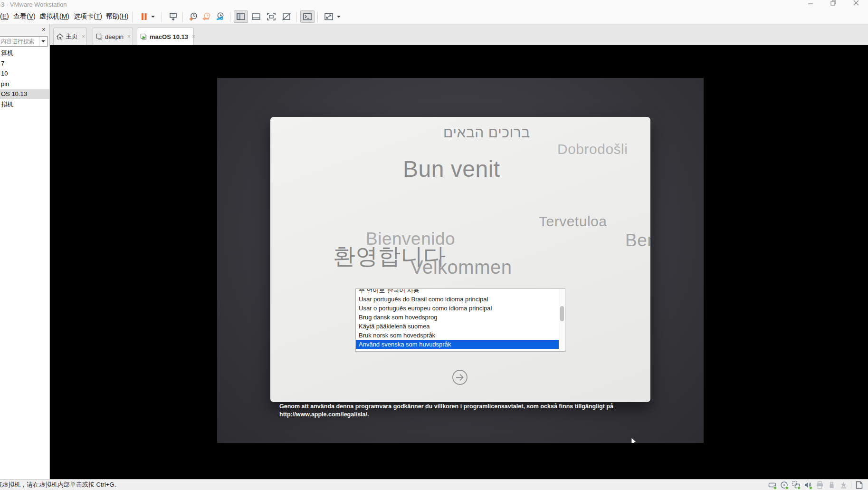 This screenshot has width=868, height=490. Describe the element at coordinates (831, 485) in the screenshot. I see `usb-icon` at that location.